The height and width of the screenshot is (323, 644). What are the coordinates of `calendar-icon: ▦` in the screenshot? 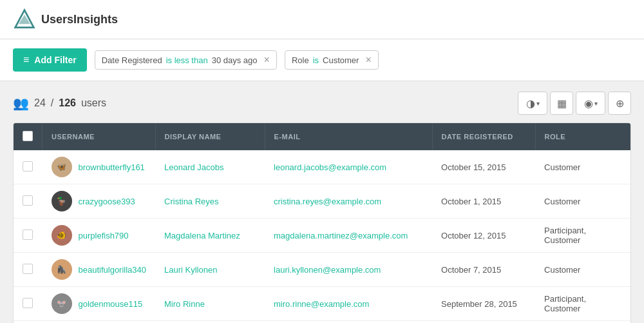 It's located at (562, 103).